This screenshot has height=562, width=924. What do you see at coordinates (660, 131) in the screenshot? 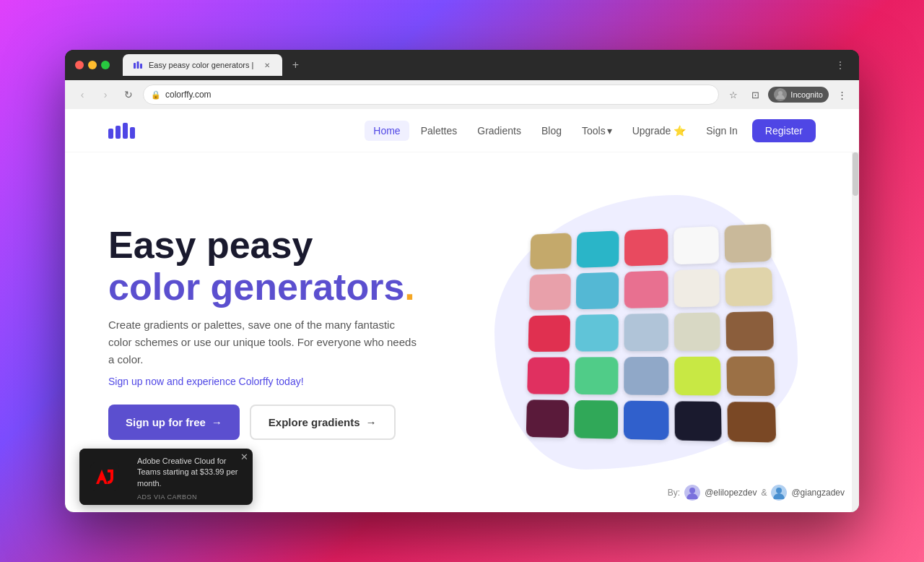
I see `nav-link-upgrade: Upgrade ⭐` at bounding box center [660, 131].